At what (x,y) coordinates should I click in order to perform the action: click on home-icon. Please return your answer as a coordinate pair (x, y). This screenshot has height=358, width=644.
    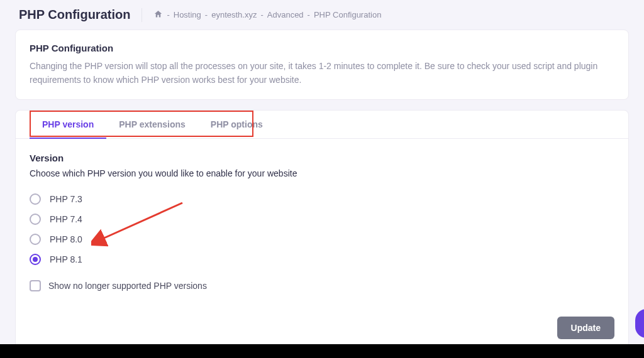
    Looking at the image, I should click on (158, 15).